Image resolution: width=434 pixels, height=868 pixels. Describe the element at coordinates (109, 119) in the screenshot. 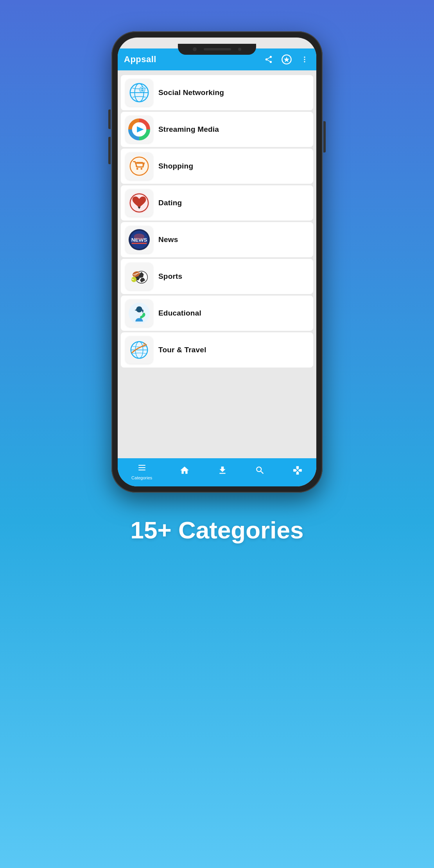

I see `vol-up-button` at that location.